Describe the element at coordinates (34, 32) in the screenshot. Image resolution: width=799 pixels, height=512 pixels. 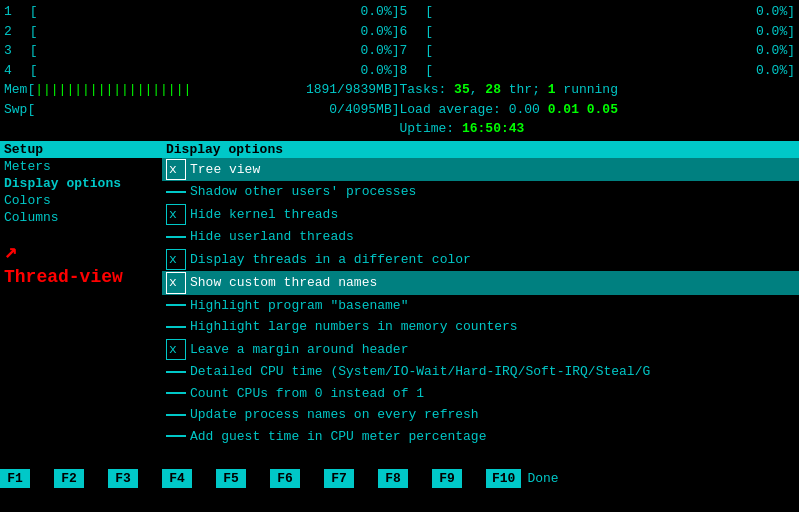
I see `cpu2-bar: [` at that location.